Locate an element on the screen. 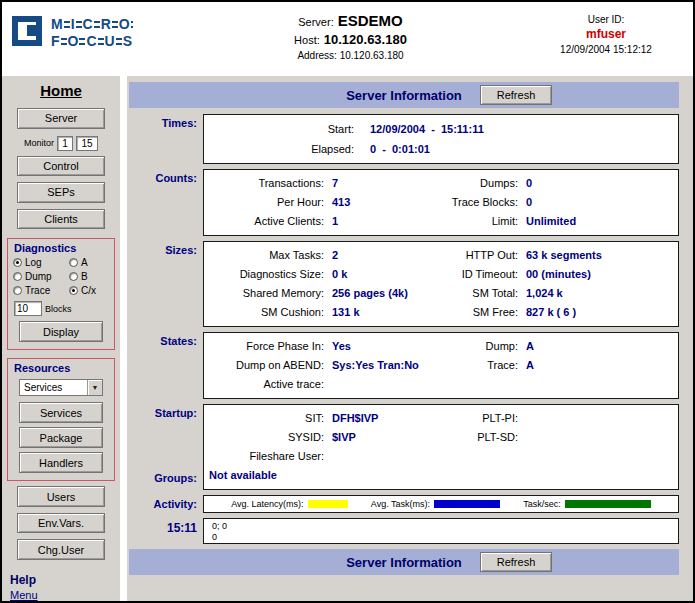 This screenshot has height=603, width=695. clients-button: Clients is located at coordinates (61, 220).